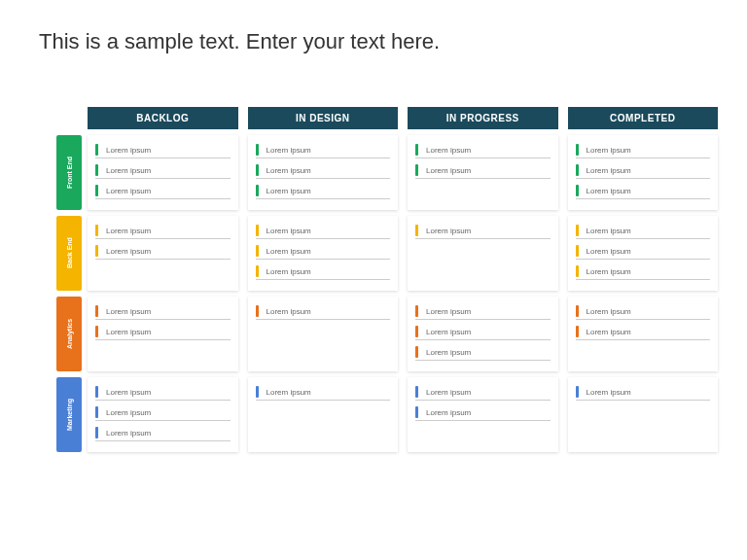 The height and width of the screenshot is (560, 747). I want to click on row-label: Back End, so click(69, 253).